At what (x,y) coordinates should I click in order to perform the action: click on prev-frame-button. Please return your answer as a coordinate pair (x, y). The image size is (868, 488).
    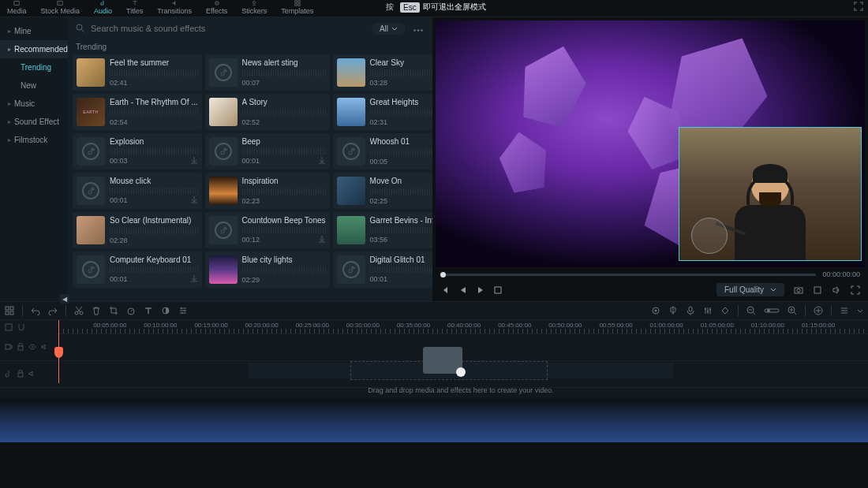
    Looking at the image, I should click on (445, 290).